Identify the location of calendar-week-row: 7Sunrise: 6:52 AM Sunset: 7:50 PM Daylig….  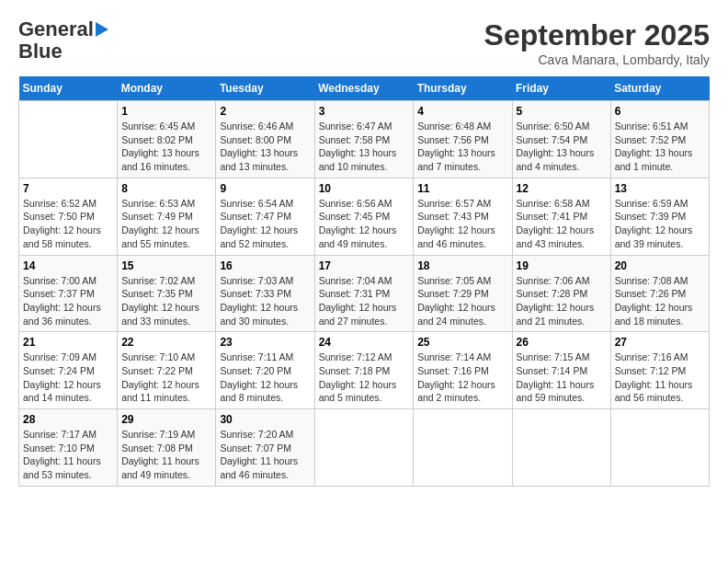
(364, 216).